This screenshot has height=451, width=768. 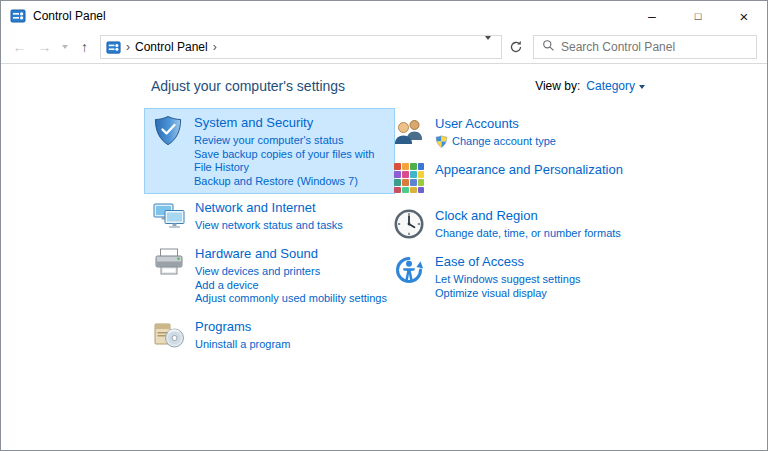 I want to click on control-panel-icon, so click(x=114, y=48).